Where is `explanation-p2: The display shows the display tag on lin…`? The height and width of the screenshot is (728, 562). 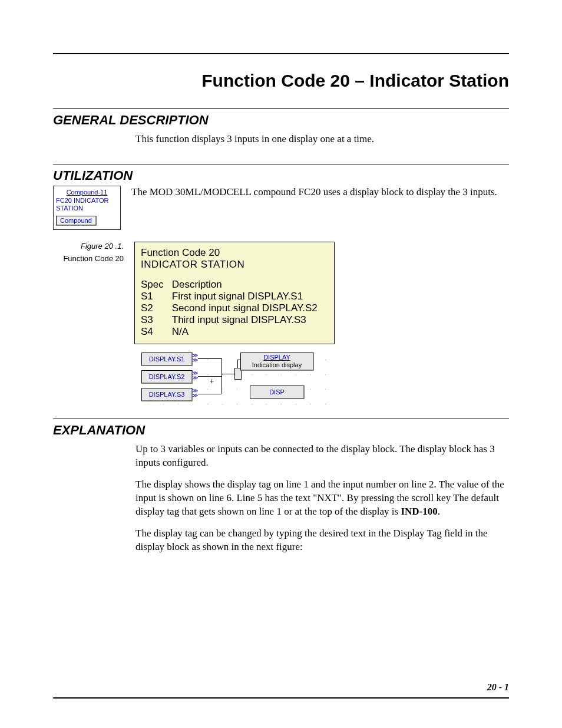
explanation-p2: The display shows the display tag on lin… is located at coordinates (322, 499).